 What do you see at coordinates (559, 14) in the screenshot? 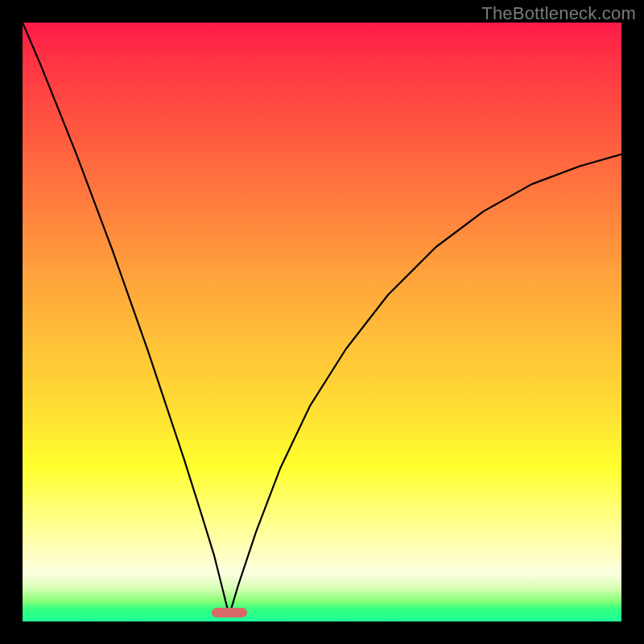
I see `watermark-text: TheBottleneck.com` at bounding box center [559, 14].